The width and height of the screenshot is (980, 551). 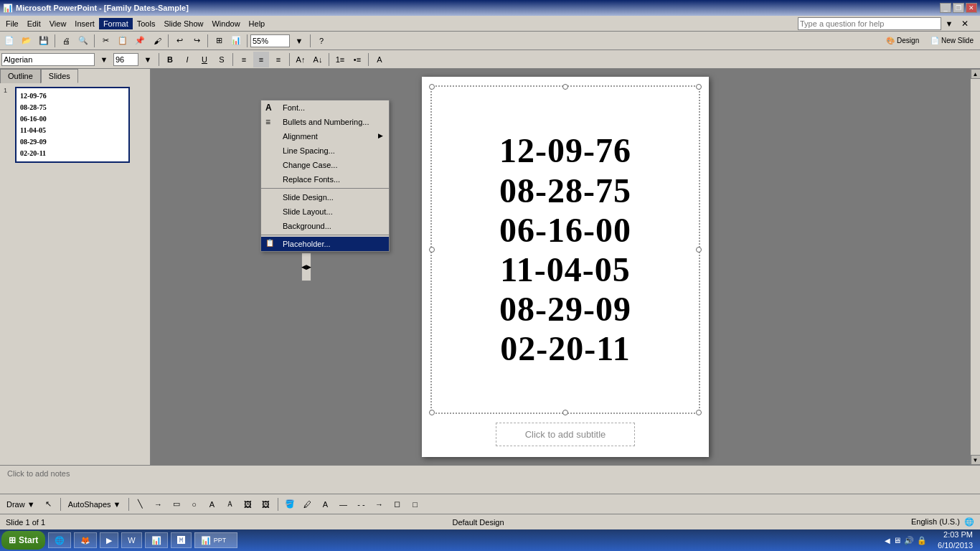 What do you see at coordinates (204, 60) in the screenshot?
I see `underline-btn: U` at bounding box center [204, 60].